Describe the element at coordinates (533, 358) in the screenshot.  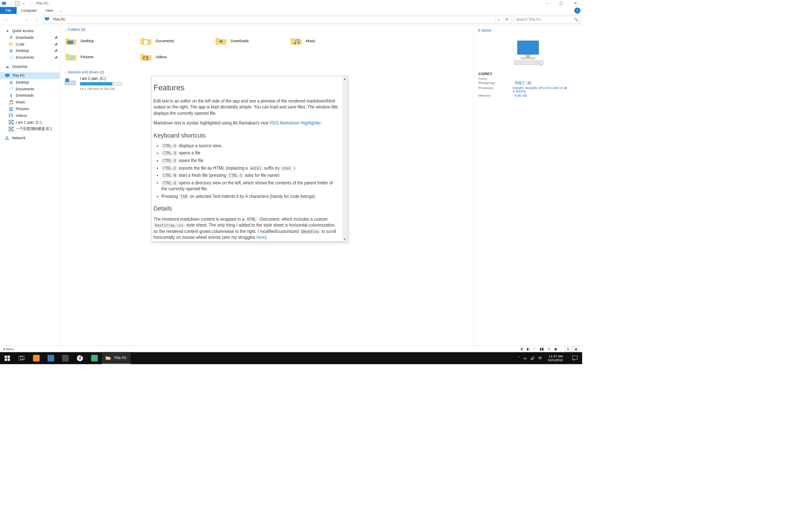
I see `tray-volume-icon: 🔊` at that location.